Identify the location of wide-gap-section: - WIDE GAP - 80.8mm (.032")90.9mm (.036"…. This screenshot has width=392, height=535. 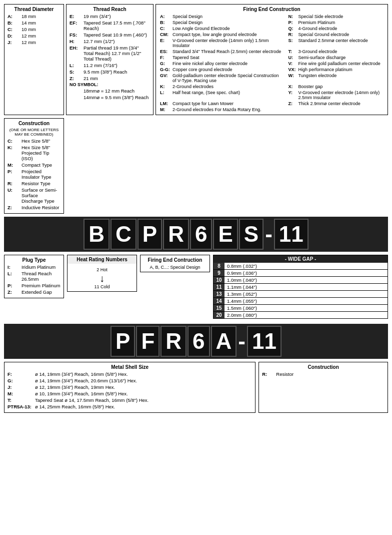
(300, 287).